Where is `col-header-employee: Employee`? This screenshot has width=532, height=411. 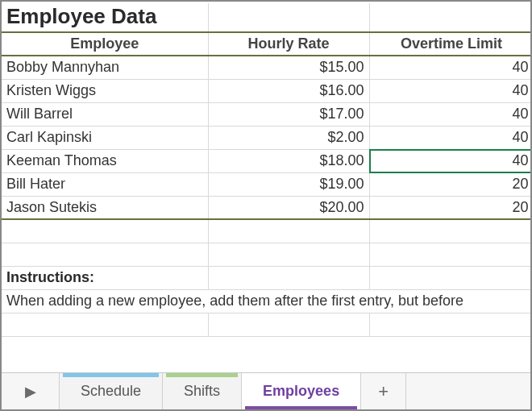 col-header-employee: Employee is located at coordinates (105, 44).